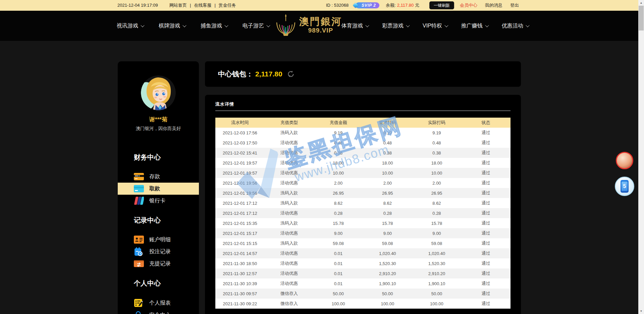 This screenshot has width=644, height=314. Describe the element at coordinates (178, 5) in the screenshot. I see `topbar-link: 网站首页` at that location.